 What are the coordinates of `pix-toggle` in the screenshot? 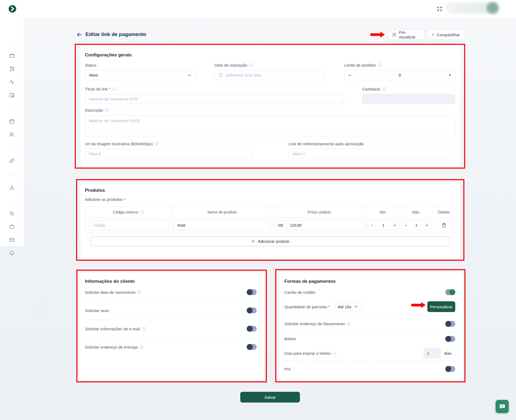 It's located at (450, 369).